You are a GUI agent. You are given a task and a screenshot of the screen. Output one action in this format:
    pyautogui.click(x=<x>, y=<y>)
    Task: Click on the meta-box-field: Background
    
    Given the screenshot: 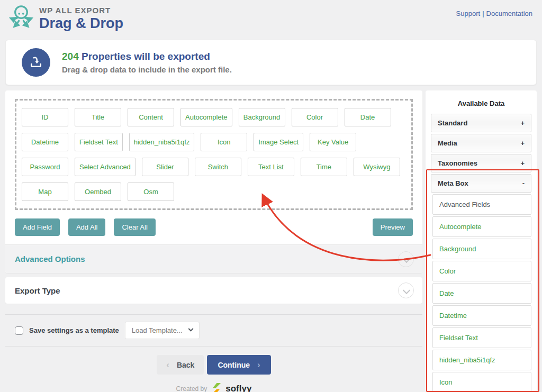 What is the action you would take?
    pyautogui.click(x=482, y=249)
    